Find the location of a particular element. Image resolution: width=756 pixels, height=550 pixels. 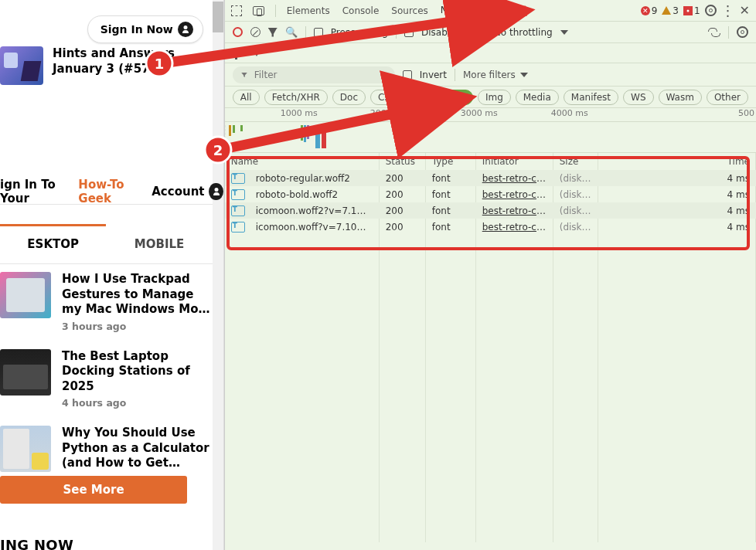

search-icon: 🔍 is located at coordinates (291, 32).